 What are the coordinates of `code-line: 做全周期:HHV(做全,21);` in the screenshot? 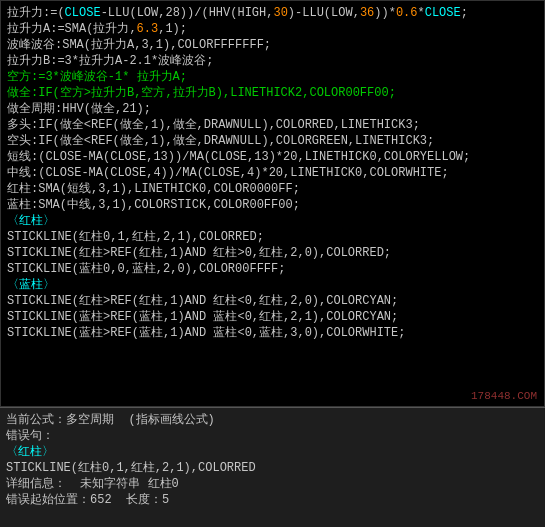 It's located at (272, 109).